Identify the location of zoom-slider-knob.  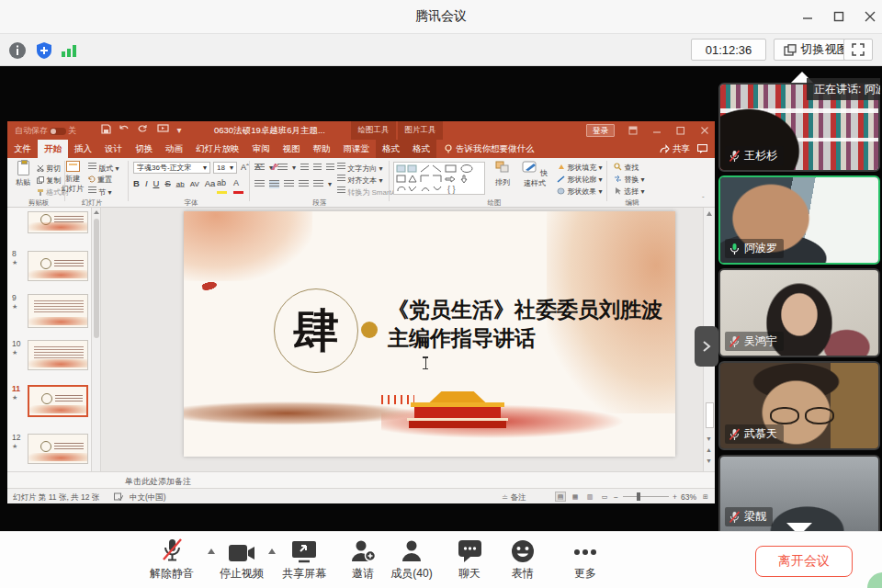
(639, 496).